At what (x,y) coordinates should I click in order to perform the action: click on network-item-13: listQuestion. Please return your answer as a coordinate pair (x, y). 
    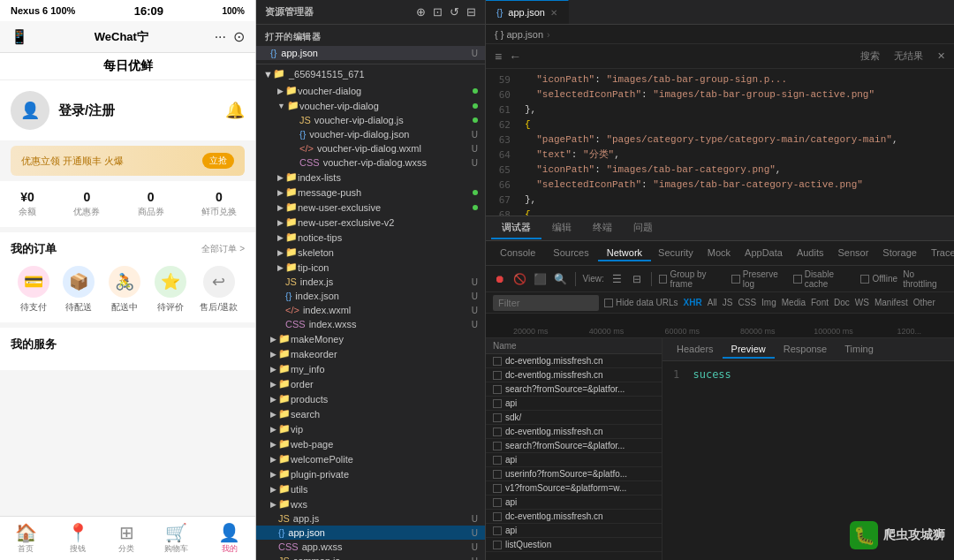
    Looking at the image, I should click on (574, 545).